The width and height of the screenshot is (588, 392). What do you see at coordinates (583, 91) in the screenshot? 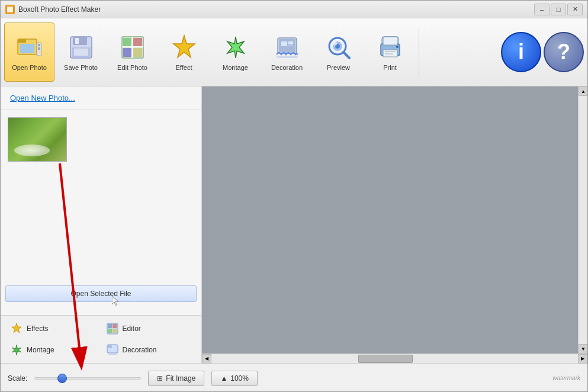
I see `scroll-up-arrow: ▲` at bounding box center [583, 91].